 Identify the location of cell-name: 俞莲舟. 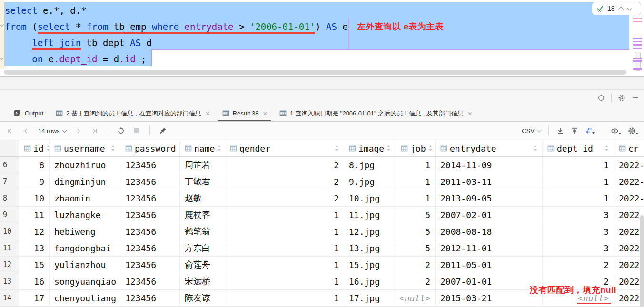
(203, 265).